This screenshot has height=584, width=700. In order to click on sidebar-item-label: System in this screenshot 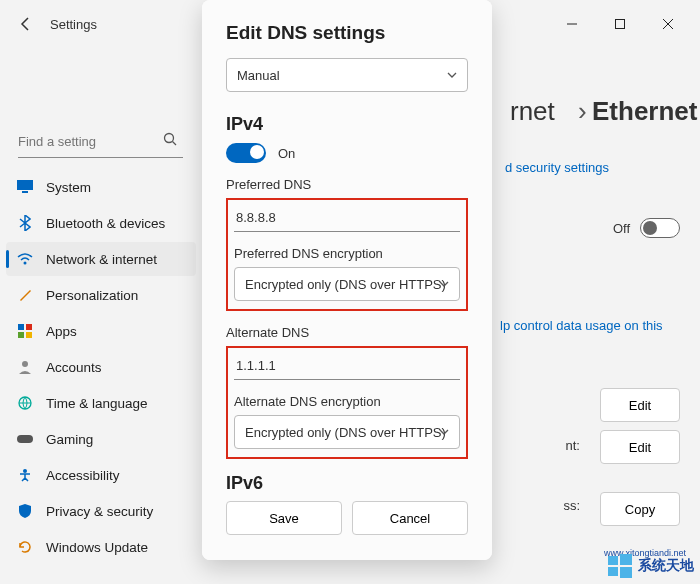, I will do `click(68, 188)`.